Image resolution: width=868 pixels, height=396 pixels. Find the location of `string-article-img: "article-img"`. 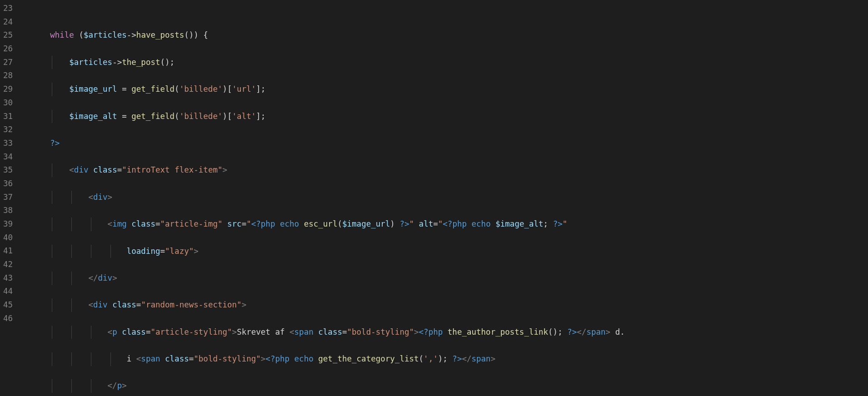

string-article-img: "article-img" is located at coordinates (192, 224).